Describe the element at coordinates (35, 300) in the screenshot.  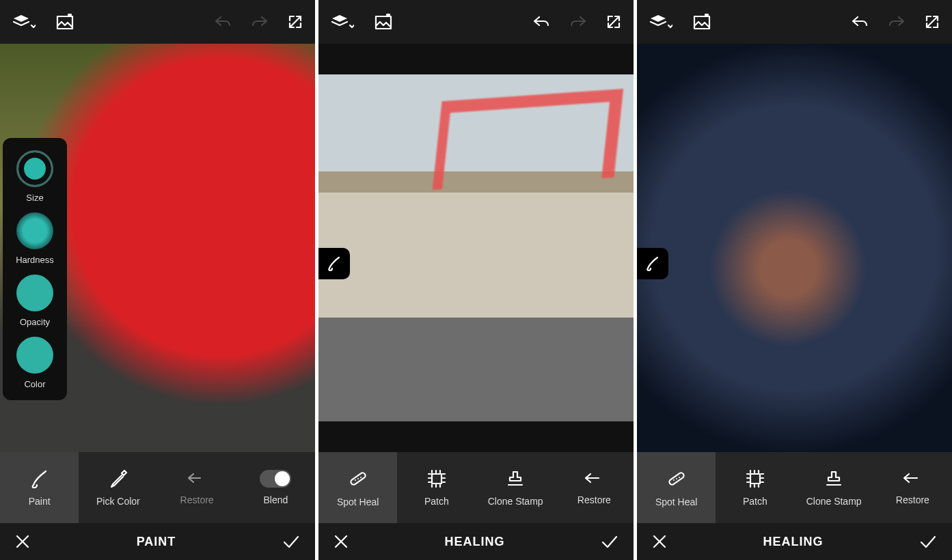
I see `brush-opacity-option: Opacity` at that location.